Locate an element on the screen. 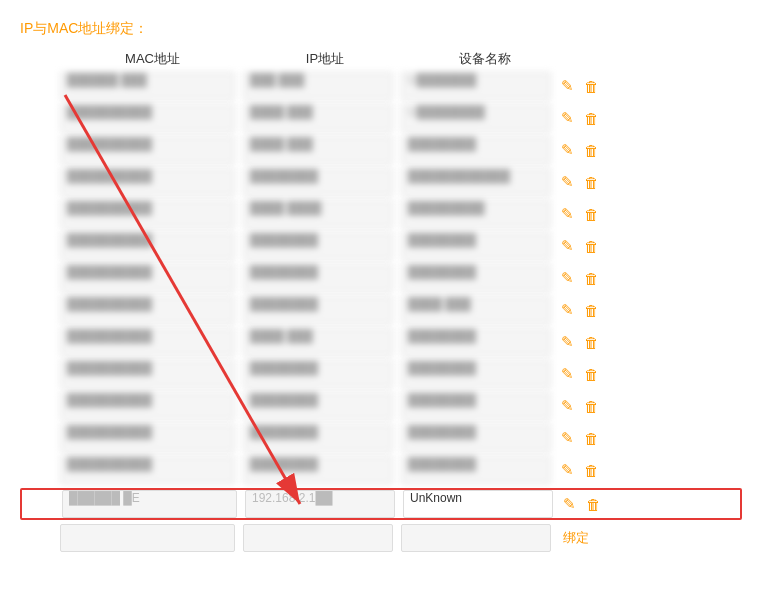 The width and height of the screenshot is (762, 603). cell-device-name: ████████████ is located at coordinates (476, 182).